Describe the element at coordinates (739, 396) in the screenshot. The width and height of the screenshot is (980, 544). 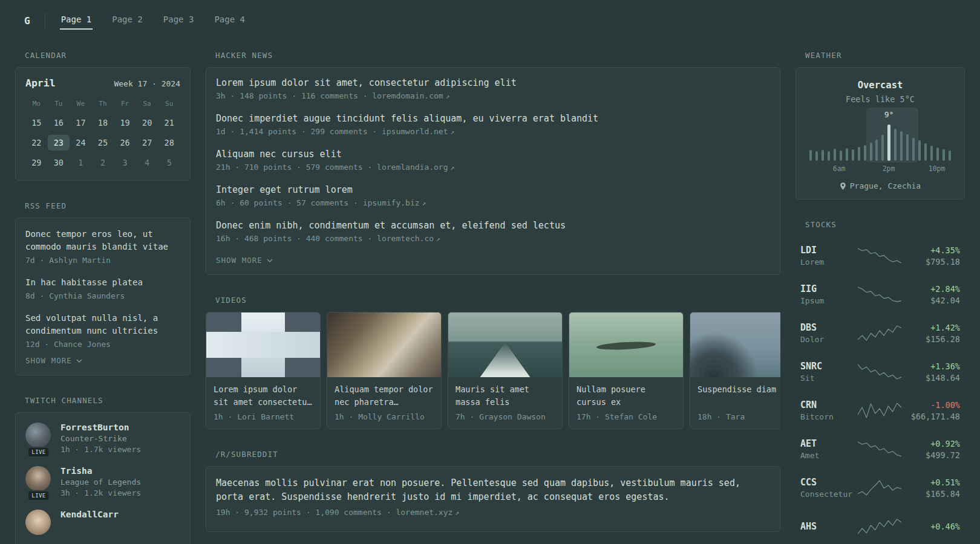
I see `video-title: Suspendisse diam` at that location.